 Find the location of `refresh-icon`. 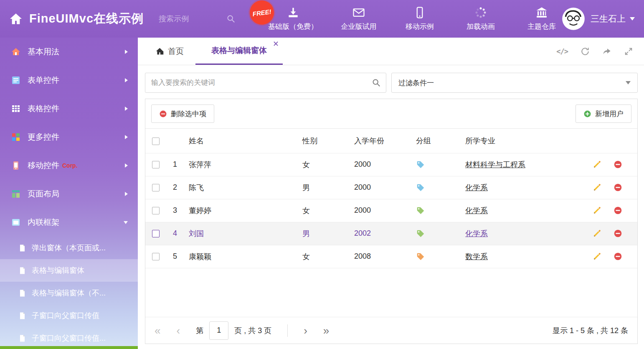

refresh-icon is located at coordinates (585, 51).